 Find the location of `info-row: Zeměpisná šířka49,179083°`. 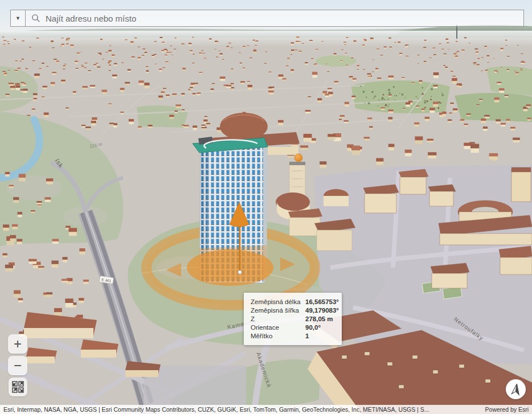

info-row: Zeměpisná šířka49,179083° is located at coordinates (293, 311).